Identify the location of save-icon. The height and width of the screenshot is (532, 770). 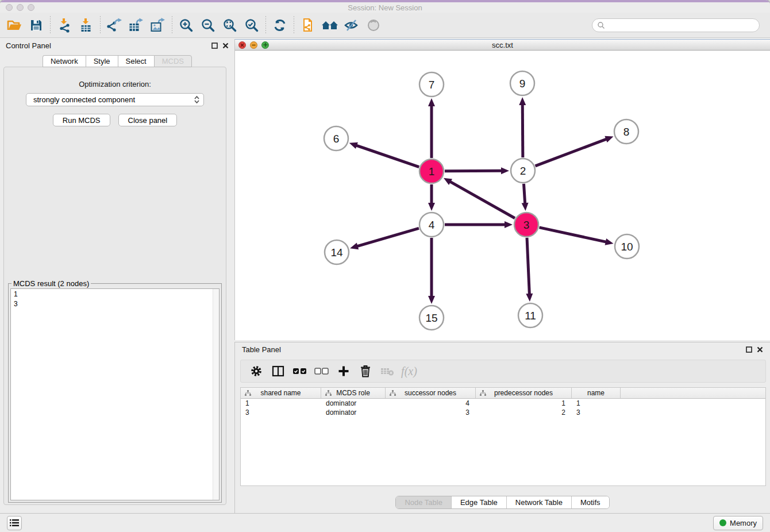
(36, 25).